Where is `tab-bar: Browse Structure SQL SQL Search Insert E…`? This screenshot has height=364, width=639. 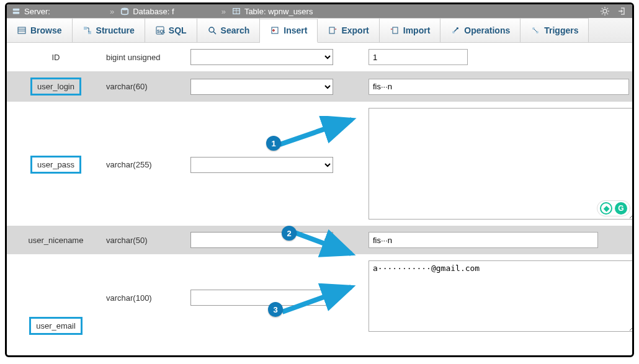
tab-bar: Browse Structure SQL SQL Search Insert E… is located at coordinates (320, 30).